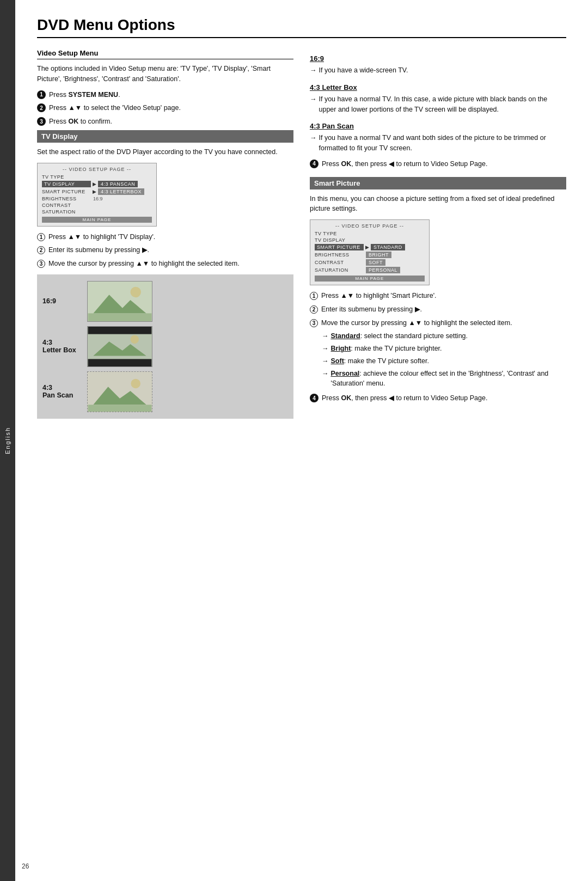 This screenshot has width=588, height=881. What do you see at coordinates (314, 398) in the screenshot?
I see `sp-step-4-num: 4` at bounding box center [314, 398].